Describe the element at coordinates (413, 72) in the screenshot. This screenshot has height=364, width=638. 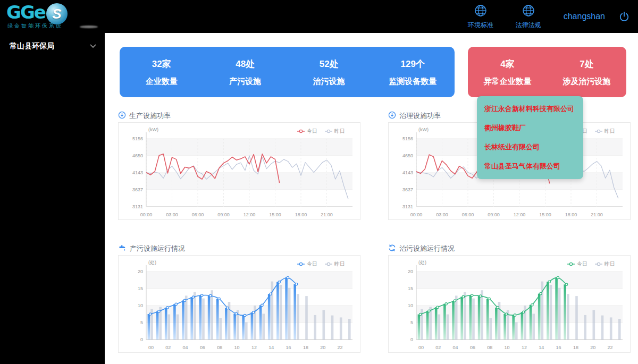
I see `stat-monitoring-devices: 129个 监测设备数量` at that location.